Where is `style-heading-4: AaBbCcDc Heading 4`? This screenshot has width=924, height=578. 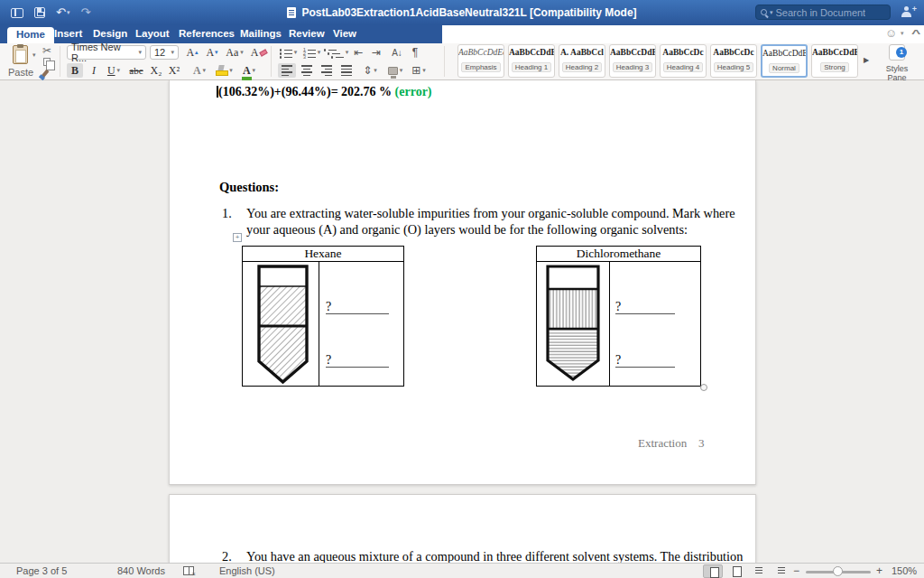
style-heading-4: AaBbCcDc Heading 4 is located at coordinates (683, 61).